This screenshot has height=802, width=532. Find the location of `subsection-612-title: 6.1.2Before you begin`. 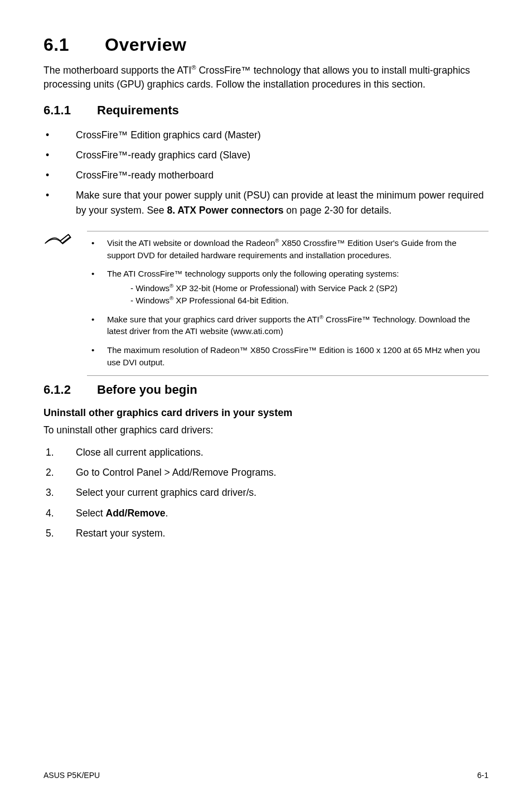

subsection-612-title: 6.1.2Before you begin is located at coordinates (266, 390).